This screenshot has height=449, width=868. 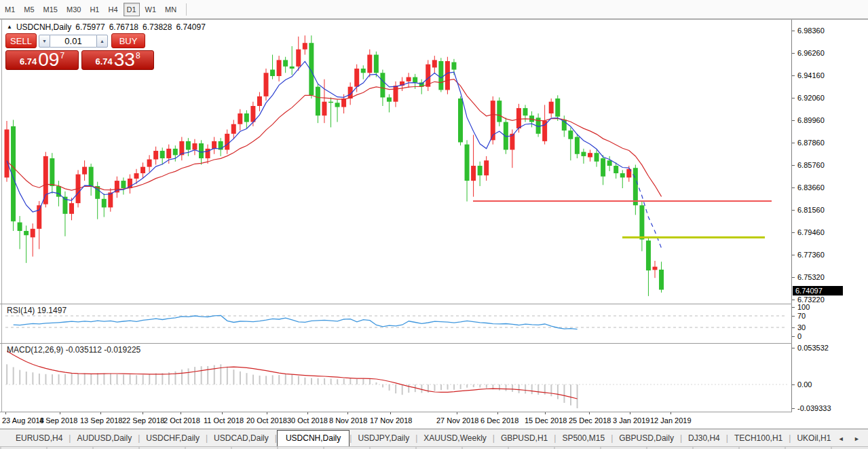 What do you see at coordinates (457, 420) in the screenshot?
I see `date-label: 27 Nov 2018` at bounding box center [457, 420].